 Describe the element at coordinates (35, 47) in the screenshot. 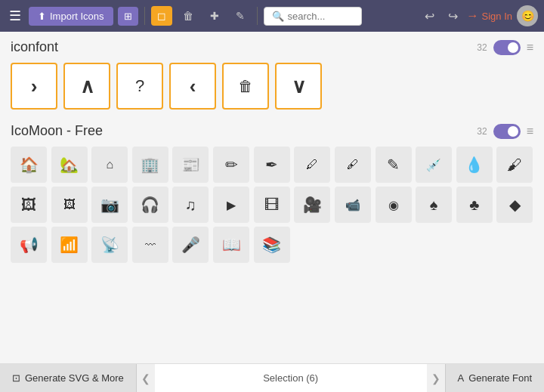

I see `iconfont-title: iconfont` at that location.